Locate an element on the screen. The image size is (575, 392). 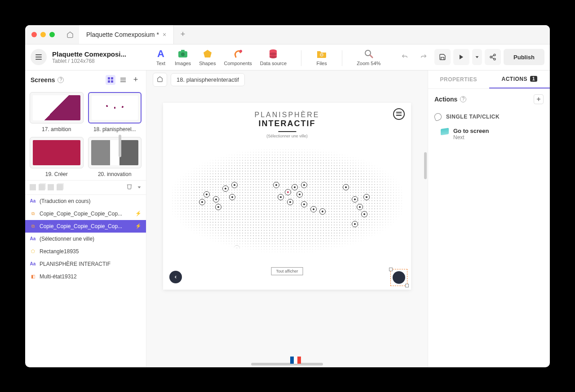
screen-thumb-18: 18. planispherel... is located at coordinates (115, 112).